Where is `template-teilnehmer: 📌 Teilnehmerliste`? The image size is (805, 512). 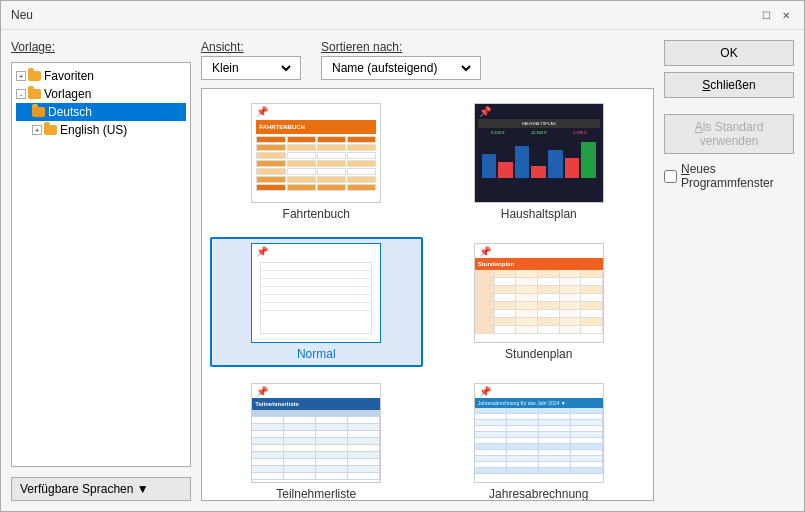 template-teilnehmer: 📌 Teilnehmerliste is located at coordinates (316, 439).